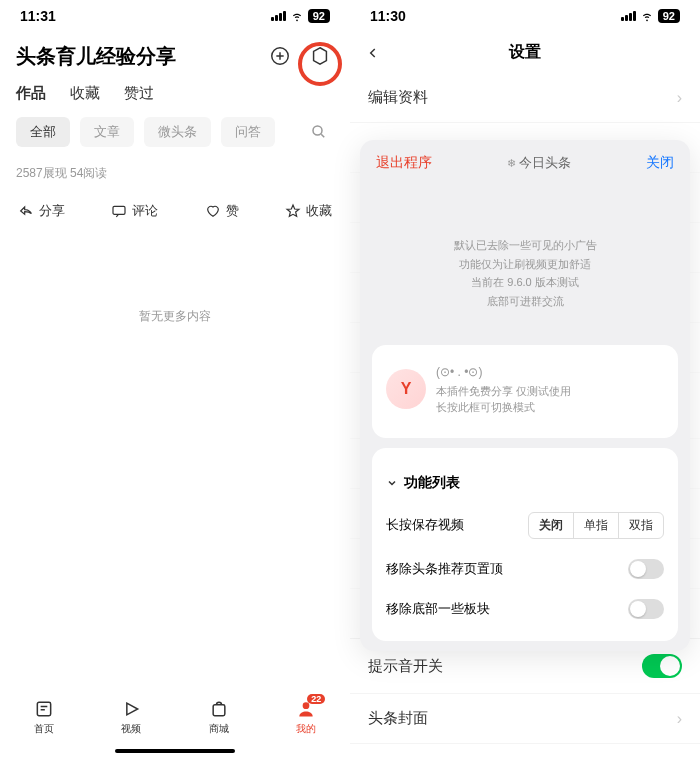  What do you see at coordinates (42, 211) in the screenshot?
I see `share-action: 分享` at bounding box center [42, 211].